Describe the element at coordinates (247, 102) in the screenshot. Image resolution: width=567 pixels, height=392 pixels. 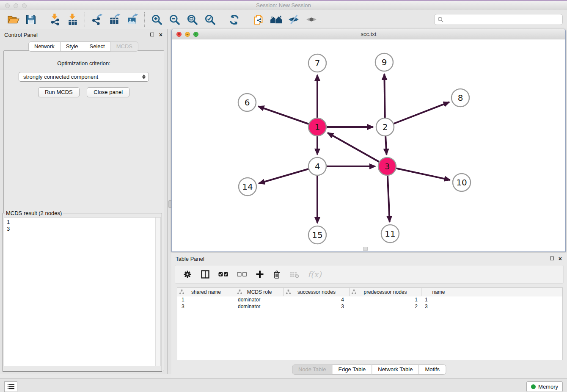
I see `node-label: 6` at that location.